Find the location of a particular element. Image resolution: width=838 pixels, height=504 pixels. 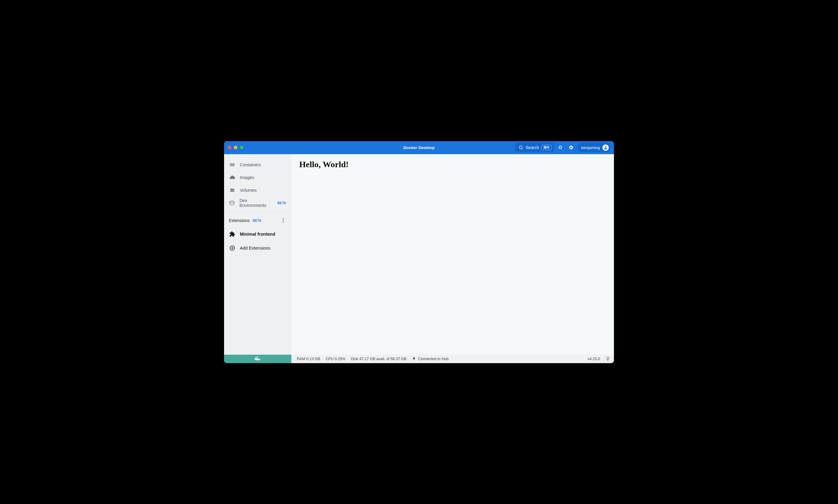

troubleshoot-button is located at coordinates (561, 147).